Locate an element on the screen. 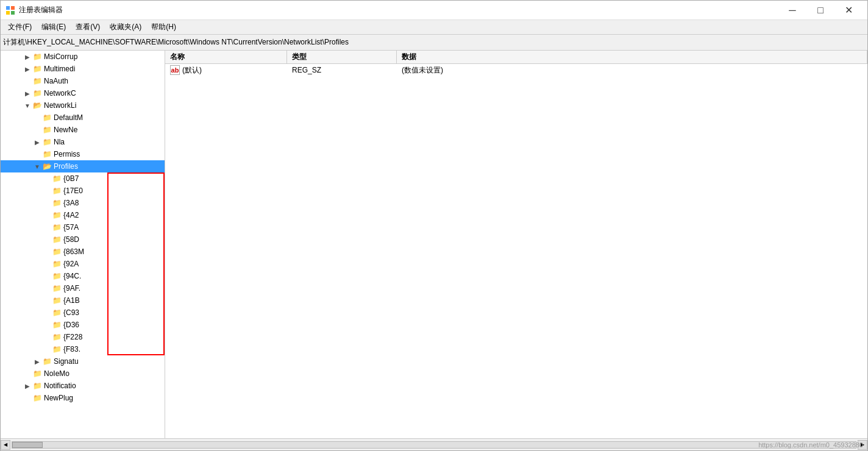  folder-icon-3a8: 📁 is located at coordinates (57, 203).